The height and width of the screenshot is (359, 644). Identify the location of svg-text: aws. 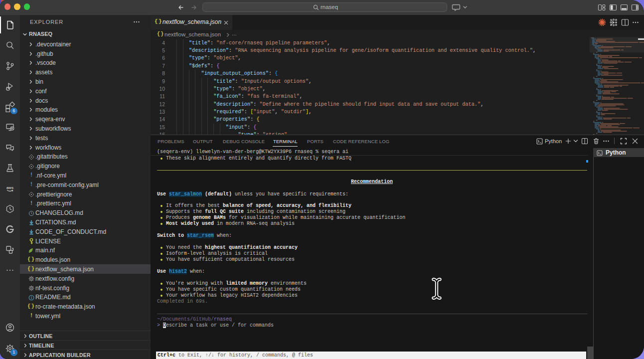
(10, 187).